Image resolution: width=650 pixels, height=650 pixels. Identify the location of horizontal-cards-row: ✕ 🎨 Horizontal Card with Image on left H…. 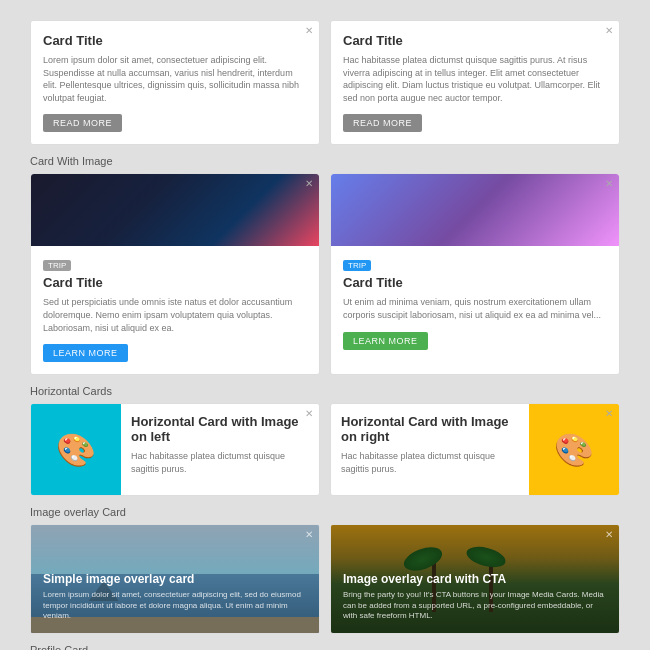
(325, 450).